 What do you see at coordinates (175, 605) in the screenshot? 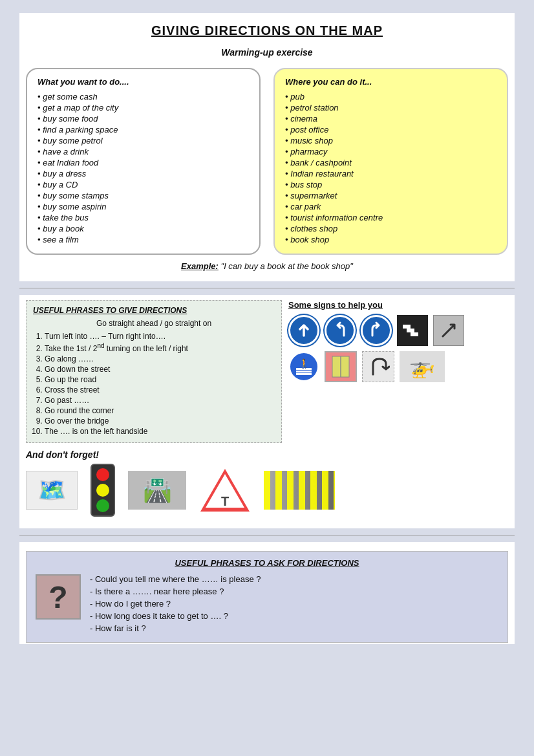
I see `ask-phrases-list: Could you tell me where the …… is please…` at bounding box center [175, 605].